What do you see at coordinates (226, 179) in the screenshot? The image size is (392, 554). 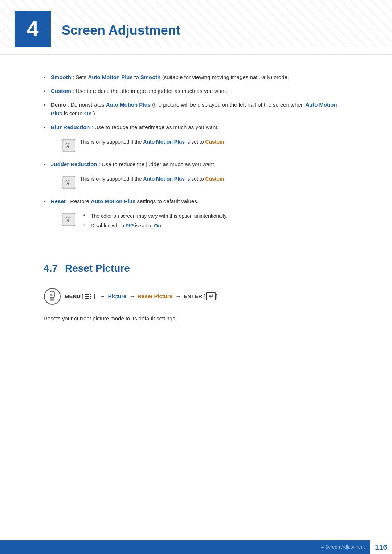 I see `note-judder-text-3: .` at bounding box center [226, 179].